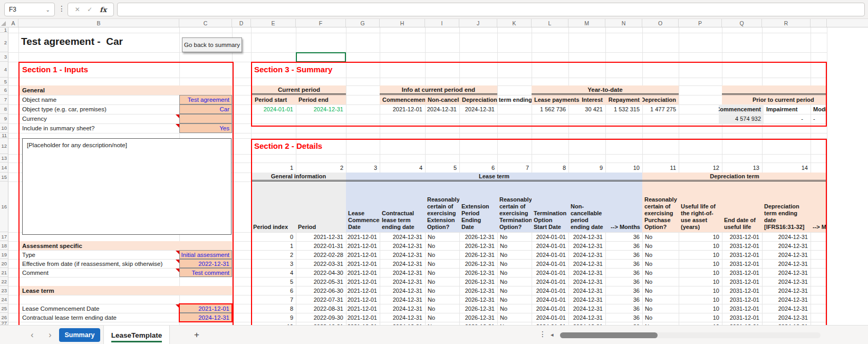 This screenshot has width=868, height=344. Describe the element at coordinates (624, 100) in the screenshot. I see `repayment-header: Repayment` at that location.